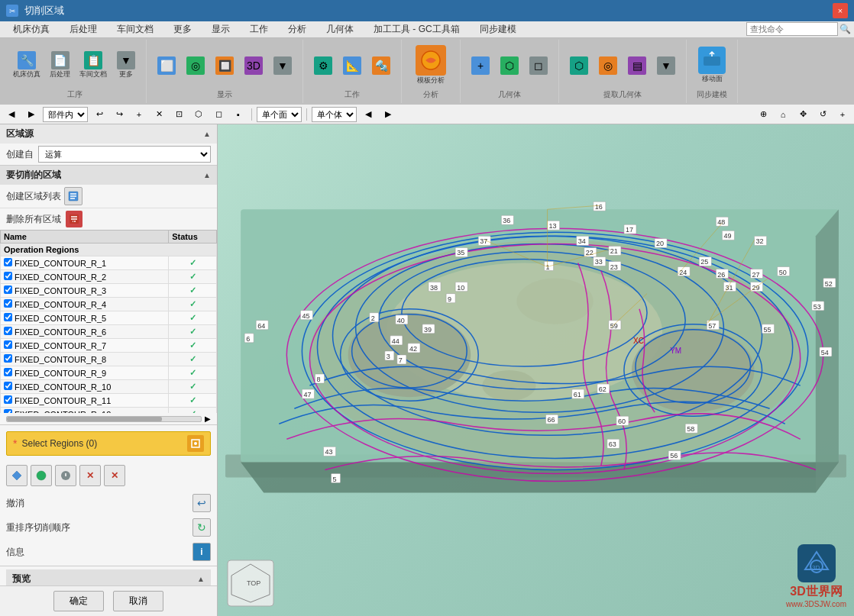 Image resolution: width=854 pixels, height=616 pixels. Describe the element at coordinates (108, 134) in the screenshot. I see `region-source-header: 区域源 ▲` at that location.